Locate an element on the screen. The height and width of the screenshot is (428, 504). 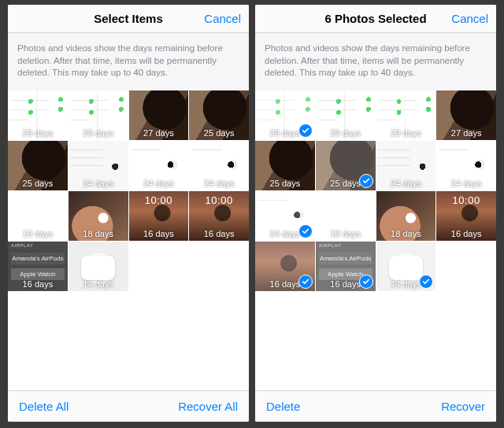
nav-title: Select Items is located at coordinates (128, 19).